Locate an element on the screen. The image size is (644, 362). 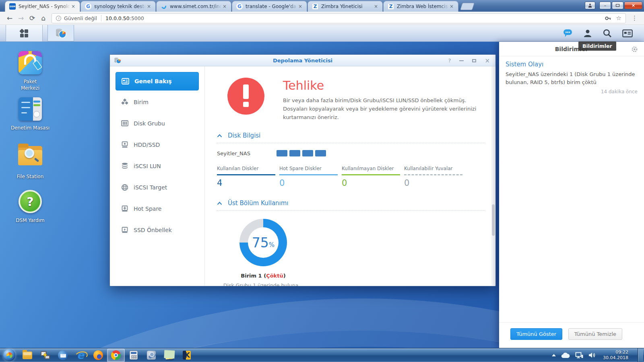
storage-manager-sidebar: Genel Bakış Birim is located at coordinates (157, 176).